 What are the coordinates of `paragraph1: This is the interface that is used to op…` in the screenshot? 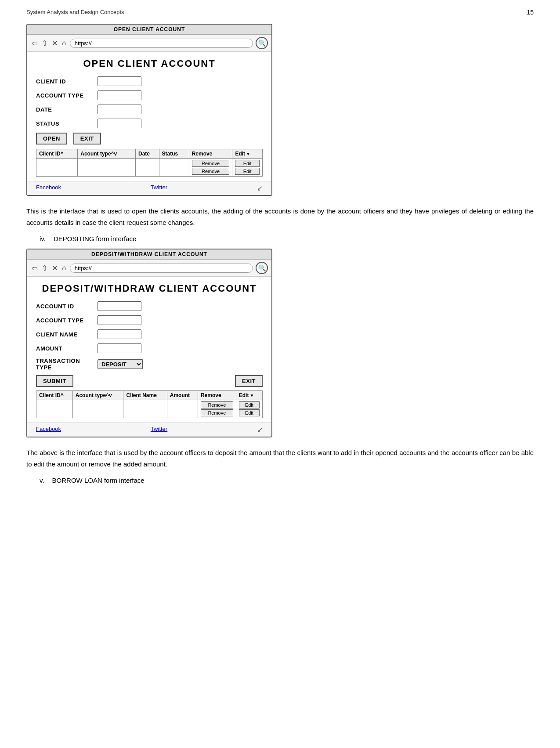 It's located at (280, 217).